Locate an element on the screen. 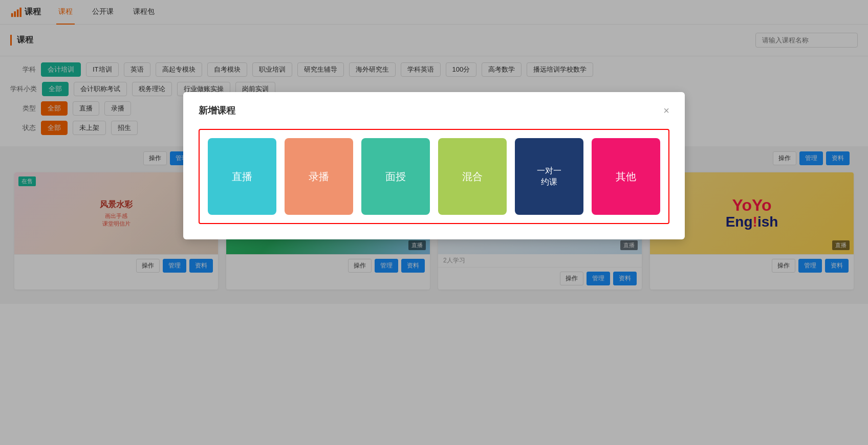 This screenshot has width=868, height=445. option-record: 录播 is located at coordinates (319, 176).